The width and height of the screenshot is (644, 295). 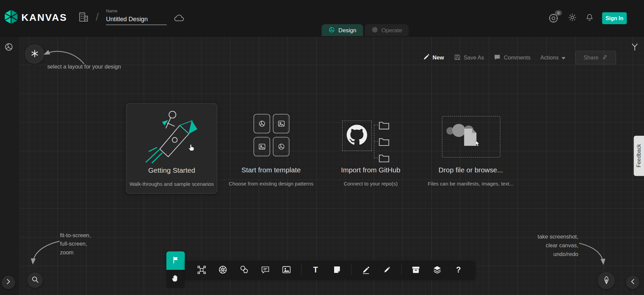 I want to click on github-octocat-icon, so click(x=357, y=136).